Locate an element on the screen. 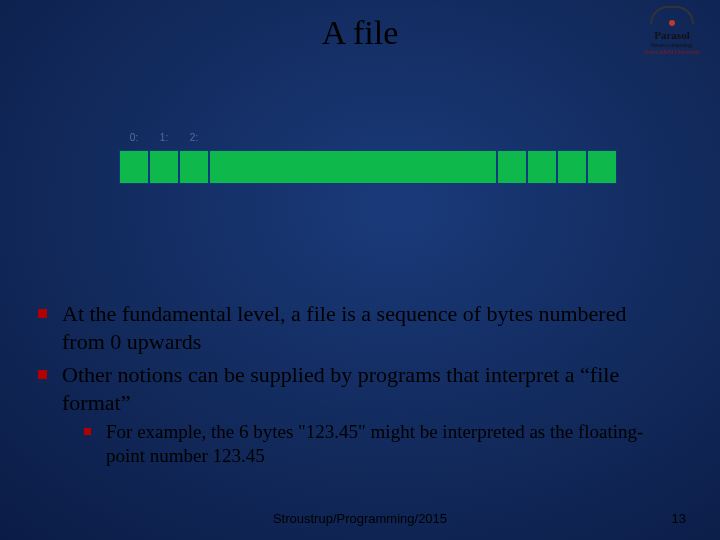  byte-label: 0: is located at coordinates (134, 138).